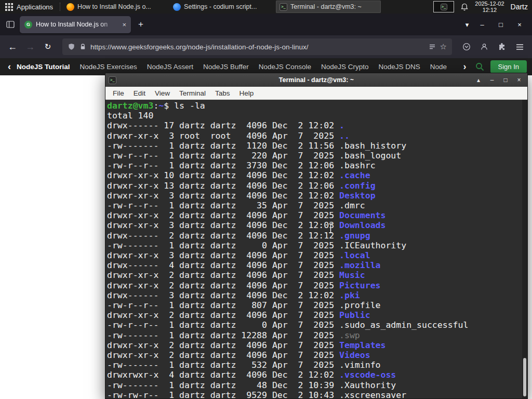  Describe the element at coordinates (316, 80) in the screenshot. I see `terminal-titlebar: >_ Terminal - dartz@vm3: ~ ▴ – □ ×` at that location.